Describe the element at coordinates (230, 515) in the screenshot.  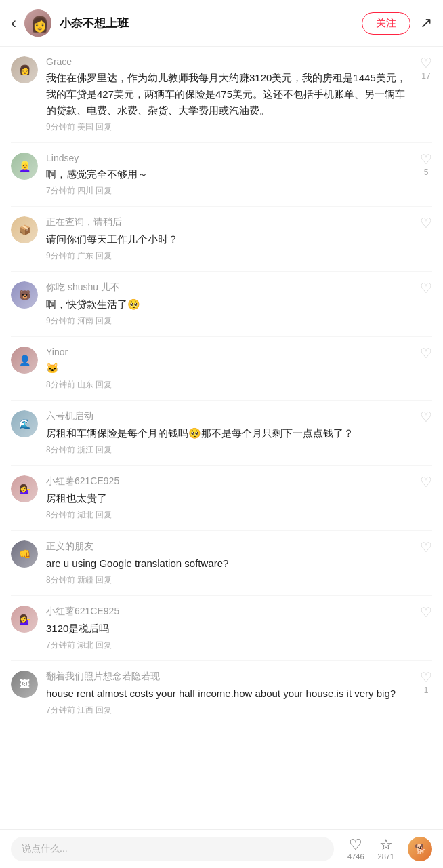
I see `comment-meta: 8分钟前 湖北 回复` at that location.